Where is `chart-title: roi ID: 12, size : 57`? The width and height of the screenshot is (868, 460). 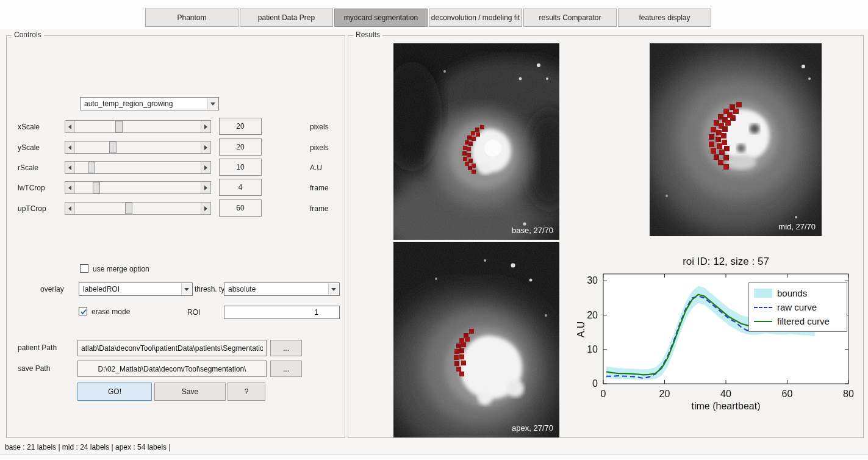 chart-title: roi ID: 12, size : 57 is located at coordinates (726, 262).